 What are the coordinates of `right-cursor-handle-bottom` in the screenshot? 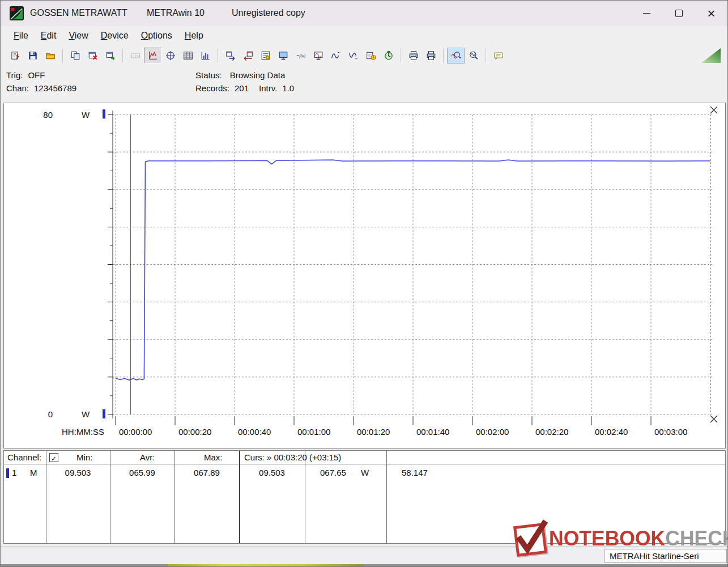 It's located at (714, 419).